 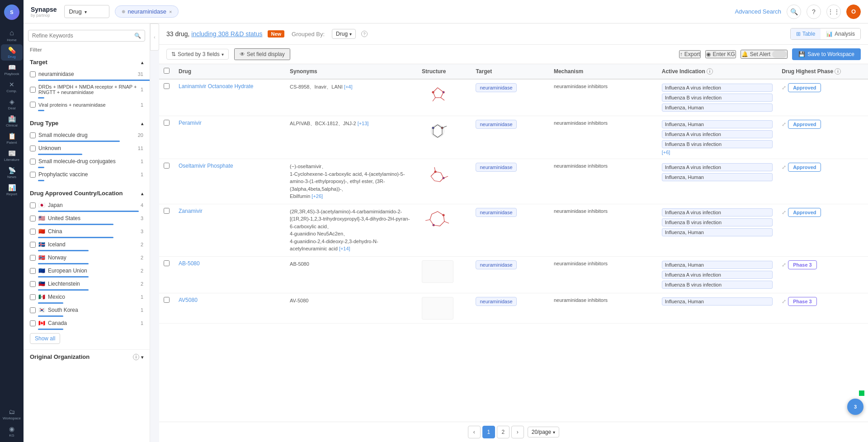 What do you see at coordinates (12, 35) in the screenshot?
I see `nav-home: ⌂ Home` at bounding box center [12, 35].